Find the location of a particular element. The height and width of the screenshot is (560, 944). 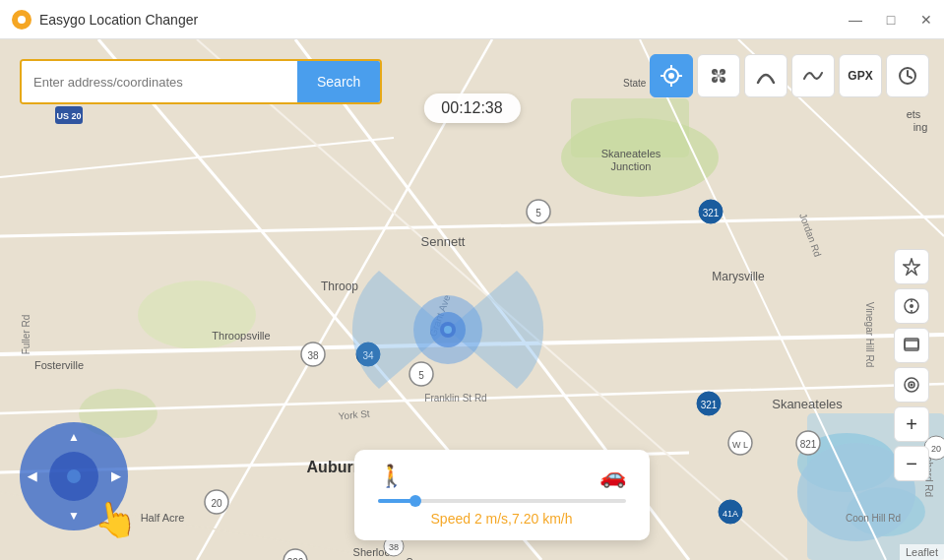

svg-text: ets is located at coordinates (913, 114).